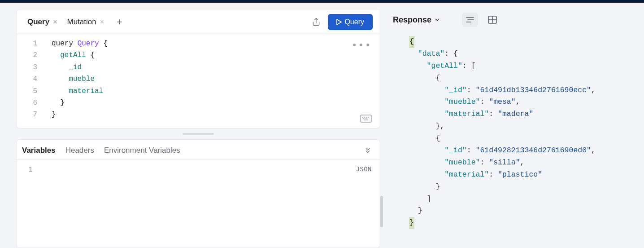  What do you see at coordinates (417, 20) in the screenshot?
I see `response-dropdown: Response` at bounding box center [417, 20].